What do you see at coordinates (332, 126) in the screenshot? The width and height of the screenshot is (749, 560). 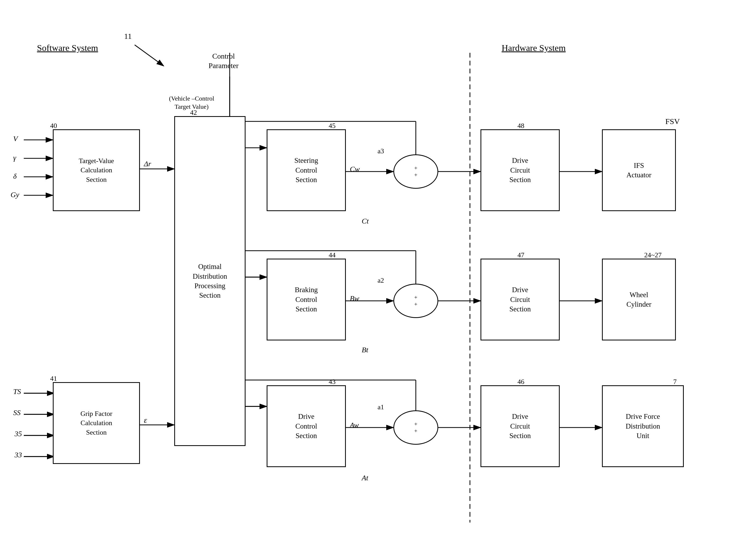 I see `steering-control-number: 45` at bounding box center [332, 126].